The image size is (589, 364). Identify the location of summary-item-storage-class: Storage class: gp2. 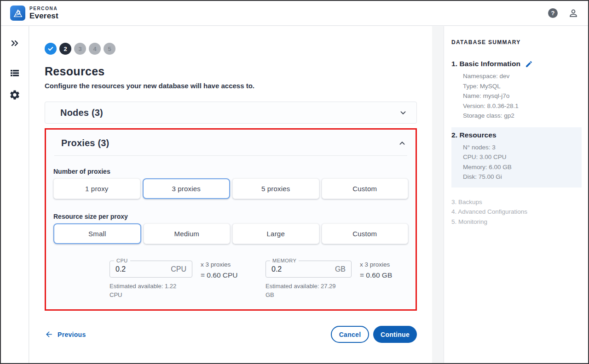
(523, 116).